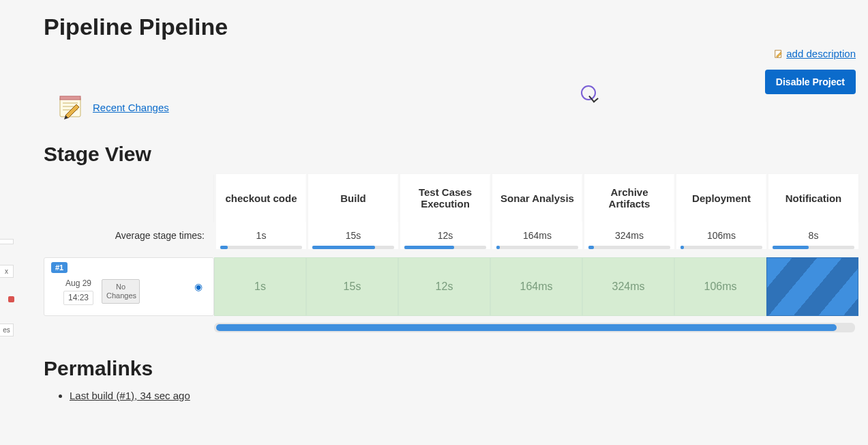 The height and width of the screenshot is (445, 868). I want to click on running-icon: ◉, so click(198, 287).